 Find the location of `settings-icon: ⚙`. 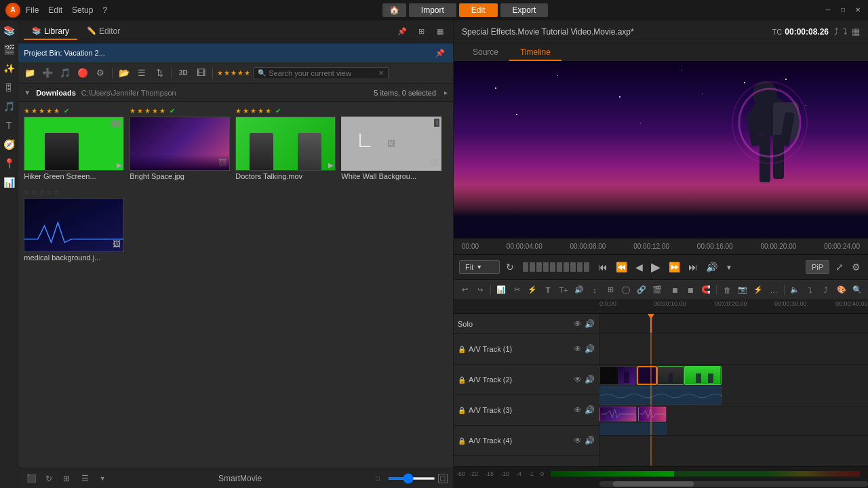

settings-icon: ⚙ is located at coordinates (856, 267).